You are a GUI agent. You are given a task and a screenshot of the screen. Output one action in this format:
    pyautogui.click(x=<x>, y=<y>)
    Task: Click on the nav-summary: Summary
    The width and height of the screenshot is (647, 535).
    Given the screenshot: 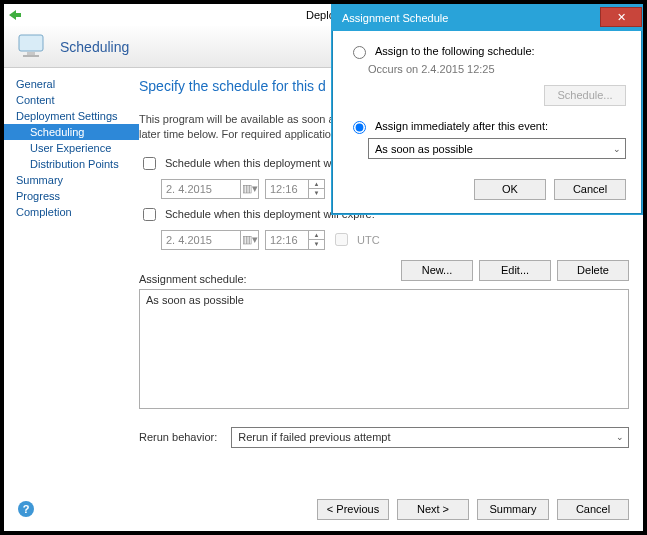 What is the action you would take?
    pyautogui.click(x=72, y=180)
    